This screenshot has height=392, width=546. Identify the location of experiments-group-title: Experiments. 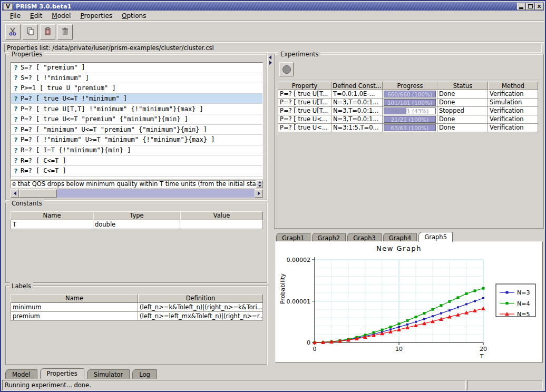
(299, 54).